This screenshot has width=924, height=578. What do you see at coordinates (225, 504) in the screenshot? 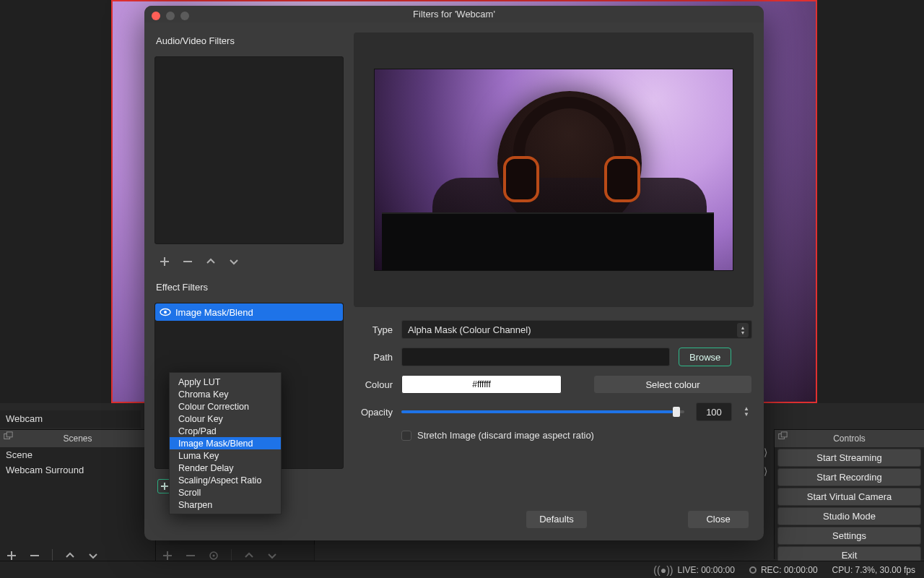
I see `menu-item: Sharpen` at bounding box center [225, 504].